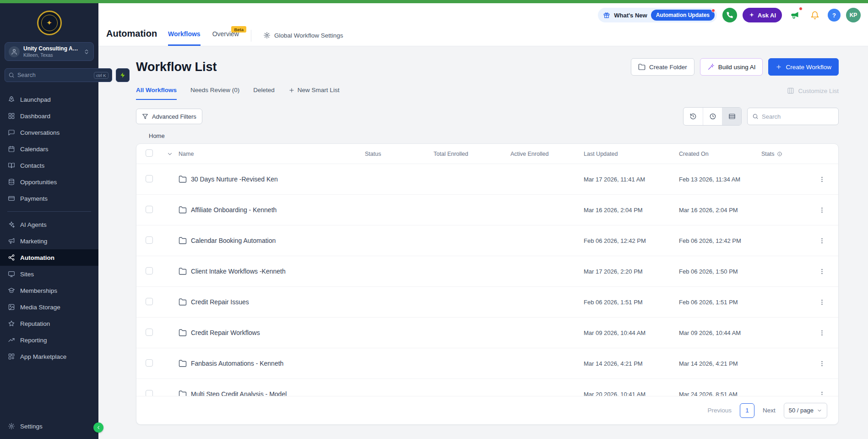  What do you see at coordinates (797, 116) in the screenshot?
I see `workflow-search-input` at bounding box center [797, 116].